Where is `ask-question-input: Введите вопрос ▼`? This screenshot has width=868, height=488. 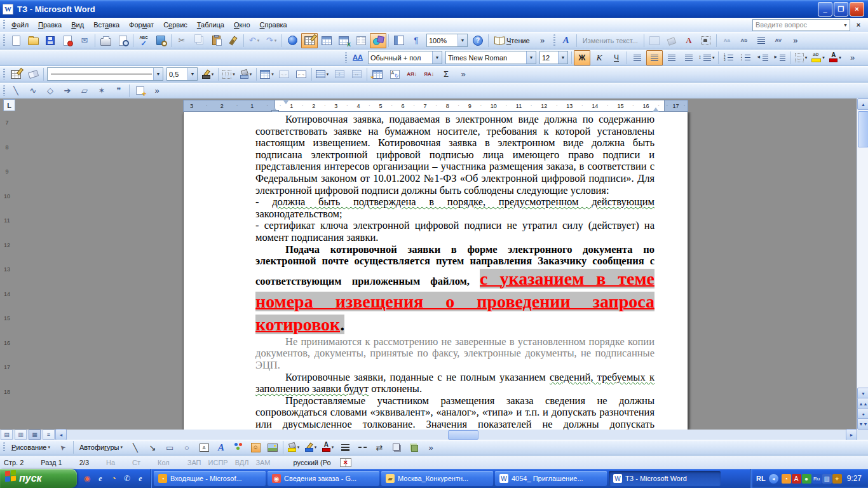 ask-question-input: Введите вопрос ▼ is located at coordinates (801, 25).